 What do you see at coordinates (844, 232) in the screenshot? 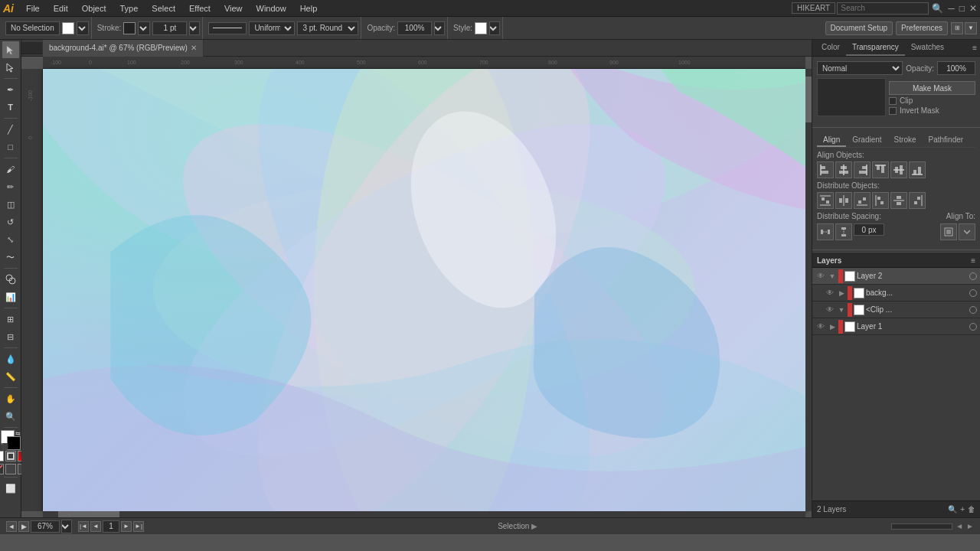
I see `dist-spacing-v-btn` at bounding box center [844, 232].